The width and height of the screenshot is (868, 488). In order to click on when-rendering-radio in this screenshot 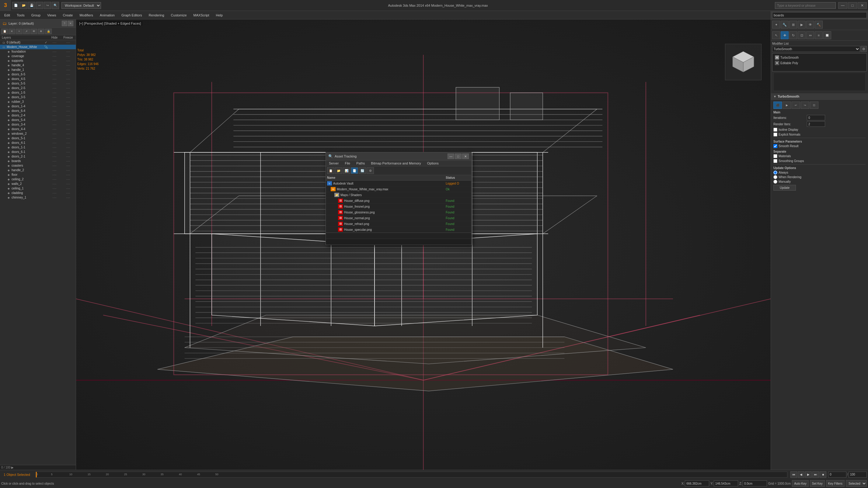, I will do `click(775, 177)`.